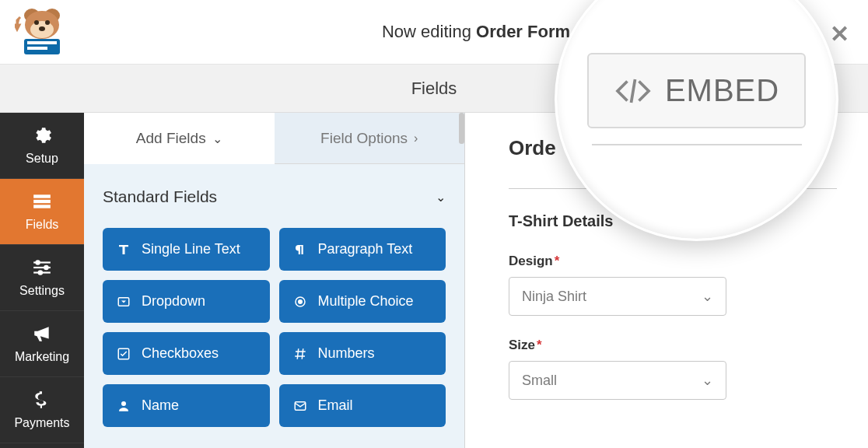 This screenshot has height=448, width=868. I want to click on field-email: Email, so click(362, 406).